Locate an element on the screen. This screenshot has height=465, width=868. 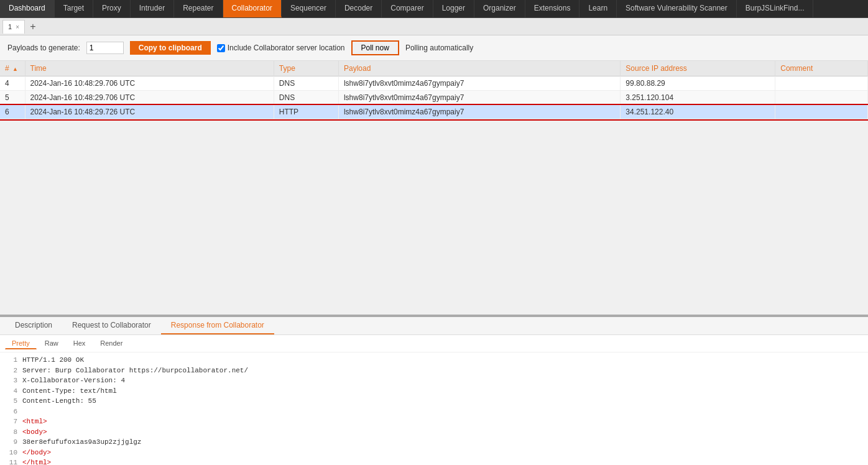
line-content: </html> is located at coordinates (37, 461).